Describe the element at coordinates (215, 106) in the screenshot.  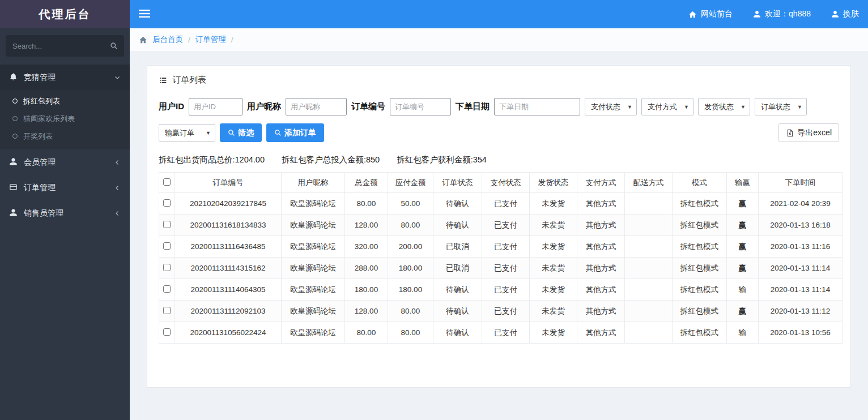
I see `user-id-input` at that location.